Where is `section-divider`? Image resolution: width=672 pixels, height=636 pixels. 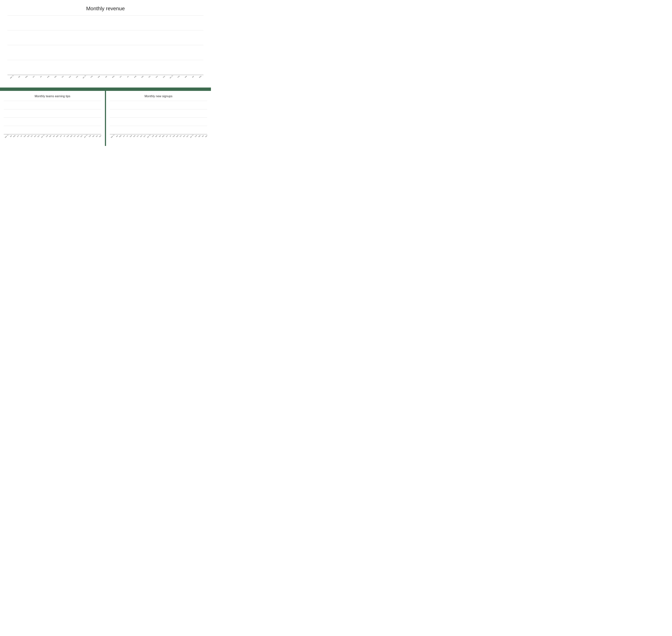 section-divider is located at coordinates (105, 89).